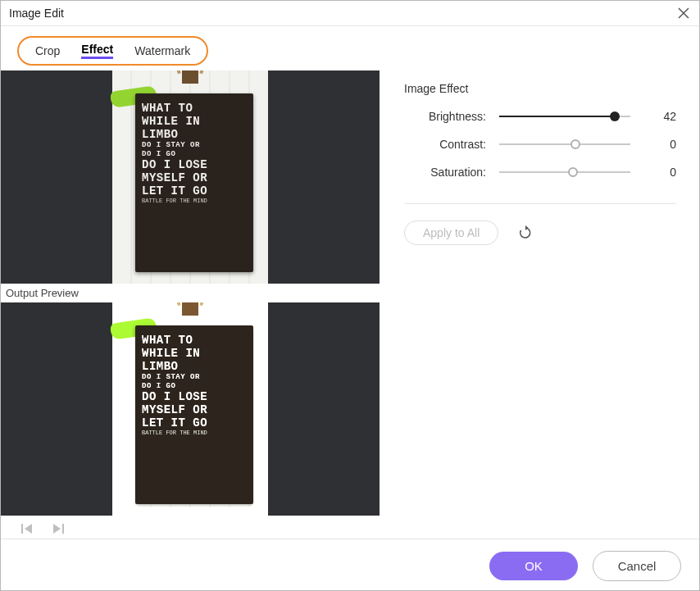 The image size is (700, 591). I want to click on brightness-row: Brightness: 42, so click(540, 116).